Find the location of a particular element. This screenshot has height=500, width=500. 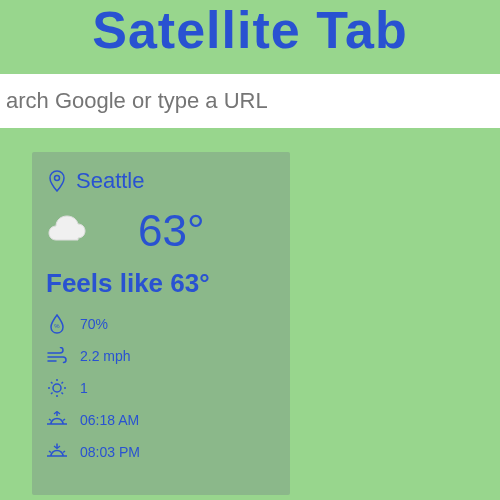

humidity-icon: % is located at coordinates (57, 324).